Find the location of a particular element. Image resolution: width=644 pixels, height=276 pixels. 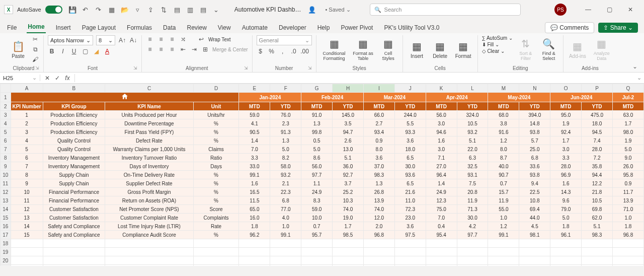

cell-value: 6.8 is located at coordinates (286, 200).